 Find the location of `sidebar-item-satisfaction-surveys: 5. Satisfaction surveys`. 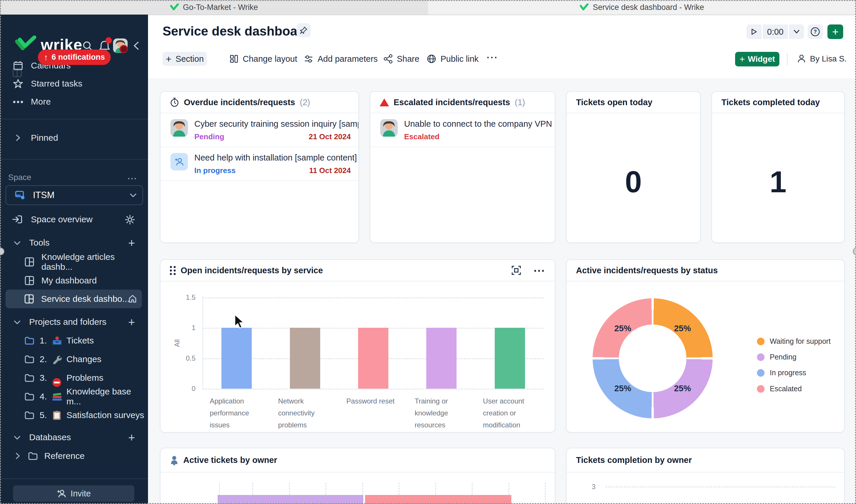

sidebar-item-satisfaction-surveys: 5. Satisfaction surveys is located at coordinates (74, 415).